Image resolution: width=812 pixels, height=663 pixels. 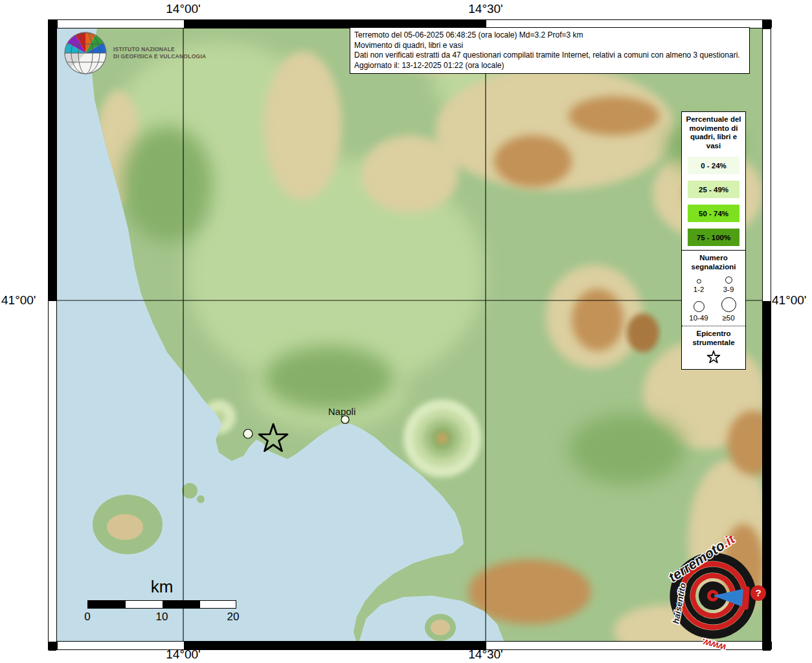 I want to click on scale-tick-20: 20, so click(x=233, y=617).